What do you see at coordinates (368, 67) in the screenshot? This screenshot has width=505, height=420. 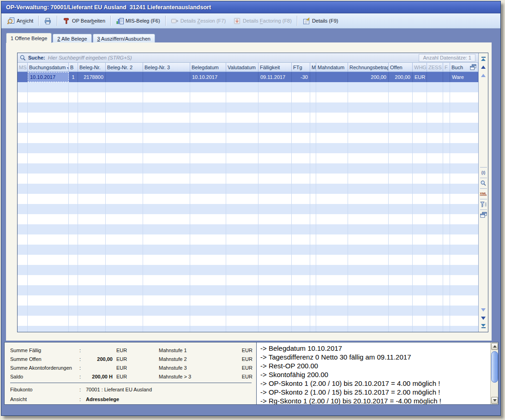 I see `column-header-rechnungsbetrag: Rechnungsbetrag` at bounding box center [368, 67].